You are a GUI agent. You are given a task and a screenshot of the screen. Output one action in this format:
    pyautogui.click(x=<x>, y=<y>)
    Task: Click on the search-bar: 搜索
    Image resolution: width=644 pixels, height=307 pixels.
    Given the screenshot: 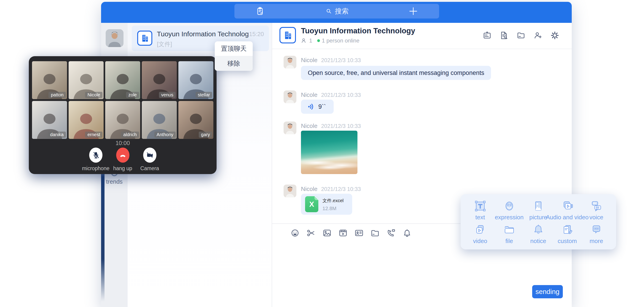 What is the action you would take?
    pyautogui.click(x=337, y=11)
    